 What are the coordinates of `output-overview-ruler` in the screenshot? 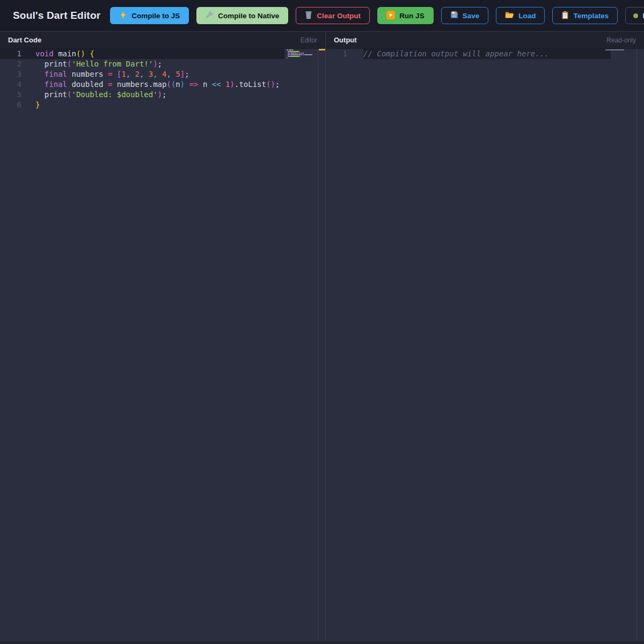 It's located at (640, 345).